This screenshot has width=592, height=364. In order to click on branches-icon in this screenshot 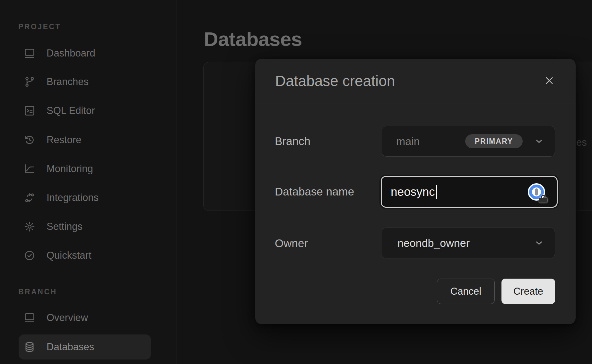, I will do `click(30, 82)`.